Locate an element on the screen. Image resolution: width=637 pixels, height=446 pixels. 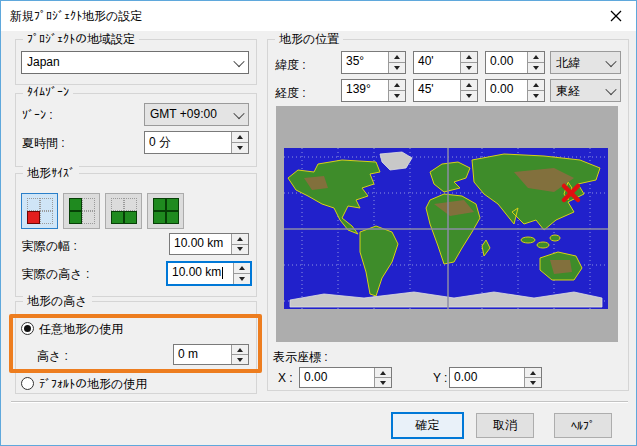
default-terrain-radio-label: ﾃﾞﾌｫﾙﾄの地形の使用 is located at coordinates (93, 384).